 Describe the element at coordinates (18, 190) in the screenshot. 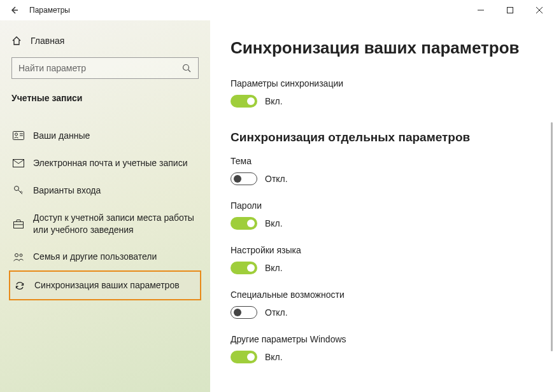

I see `key-icon` at that location.